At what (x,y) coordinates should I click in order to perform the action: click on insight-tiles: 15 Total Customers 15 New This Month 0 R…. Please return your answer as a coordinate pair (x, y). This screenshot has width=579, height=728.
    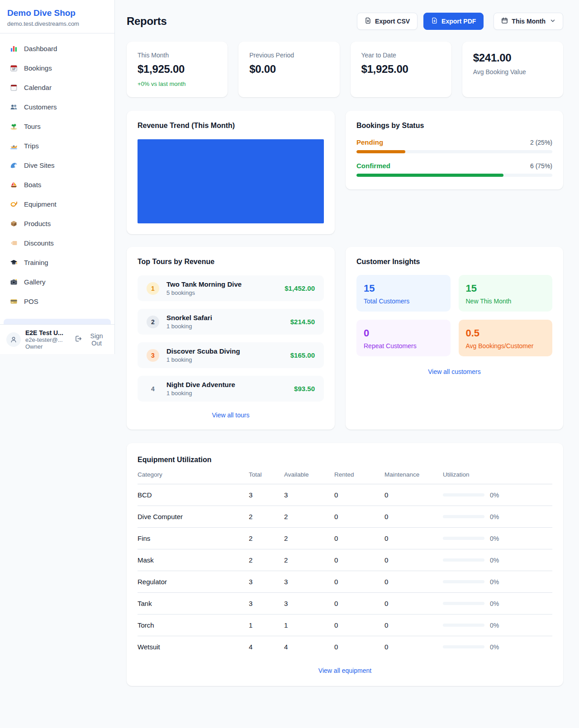
    Looking at the image, I should click on (454, 316).